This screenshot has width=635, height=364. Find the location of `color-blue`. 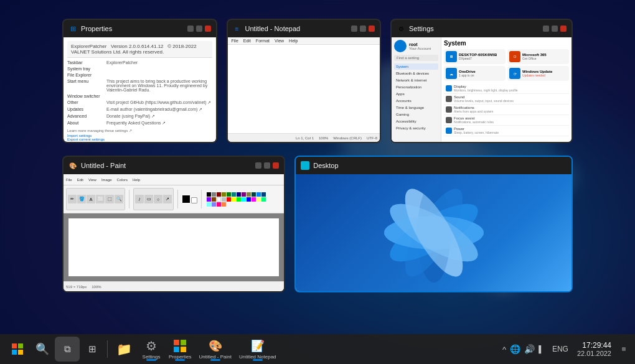

color-blue is located at coordinates (259, 194).